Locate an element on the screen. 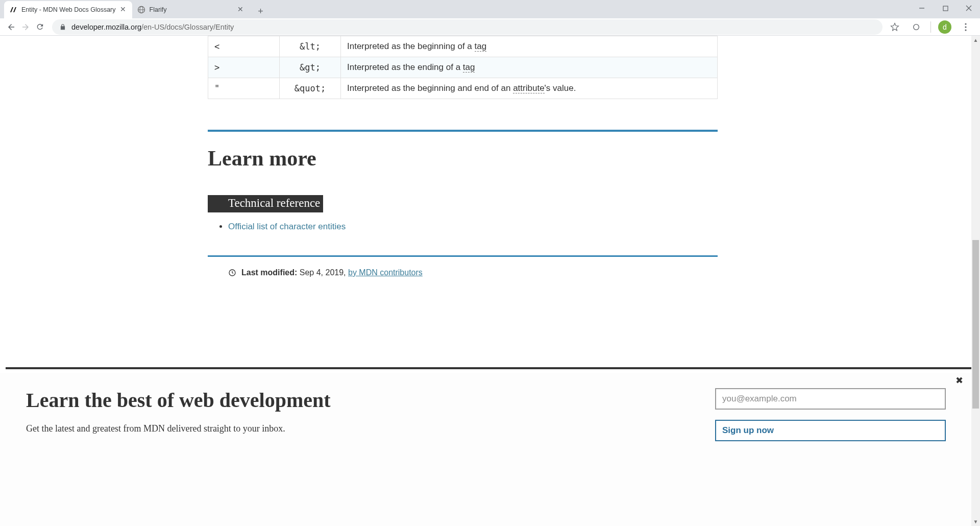 This screenshot has height=526, width=980. entity-table: <&lt;Interpreted as the beginning of a t… is located at coordinates (462, 67).